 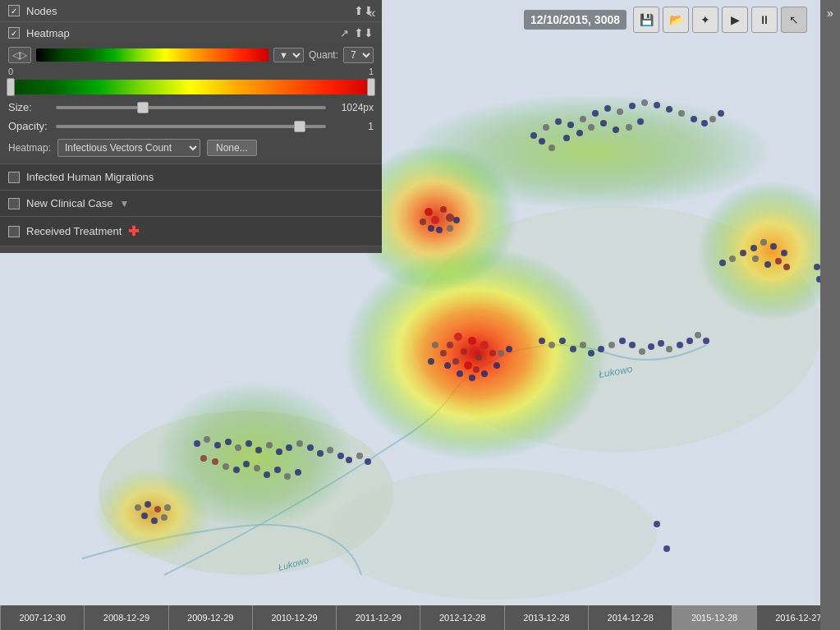 I want to click on nodes-checkbox, so click(x=14, y=11).